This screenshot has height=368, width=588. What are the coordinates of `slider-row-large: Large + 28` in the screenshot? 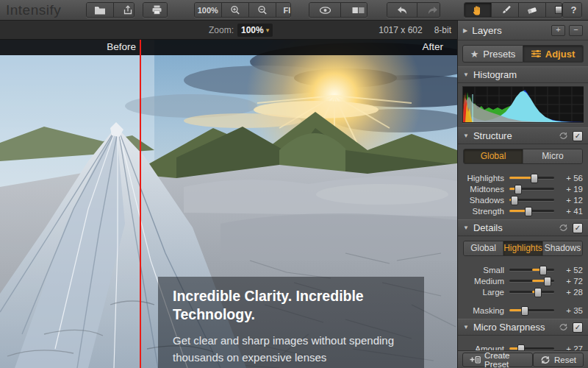 It's located at (522, 291).